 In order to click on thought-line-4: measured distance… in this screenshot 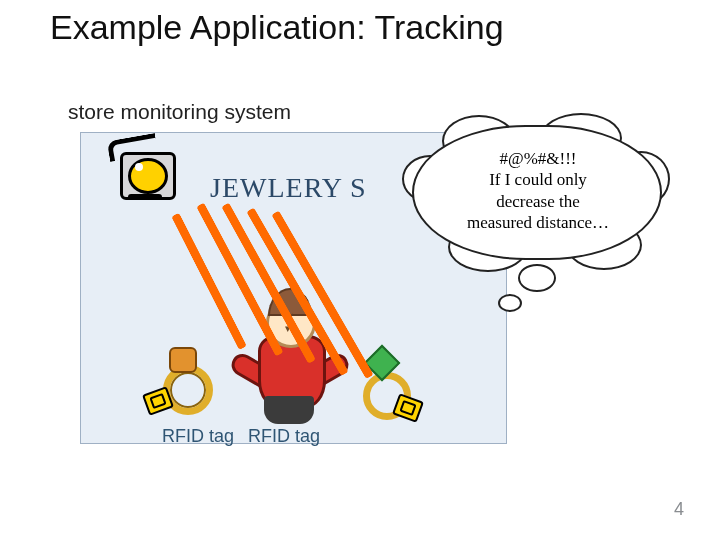, I will do `click(538, 222)`.